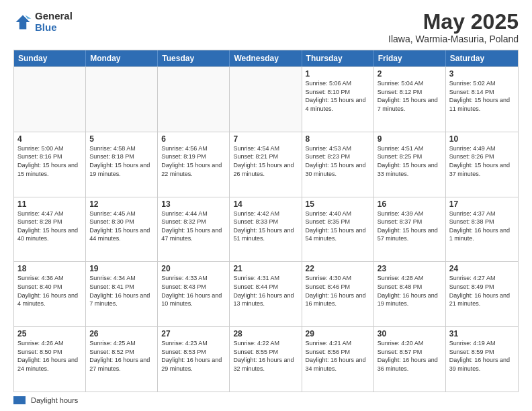  I want to click on day-info: Sunrise: 4:30 AM Sunset: 8:46 PM Dayligh…, so click(338, 291).